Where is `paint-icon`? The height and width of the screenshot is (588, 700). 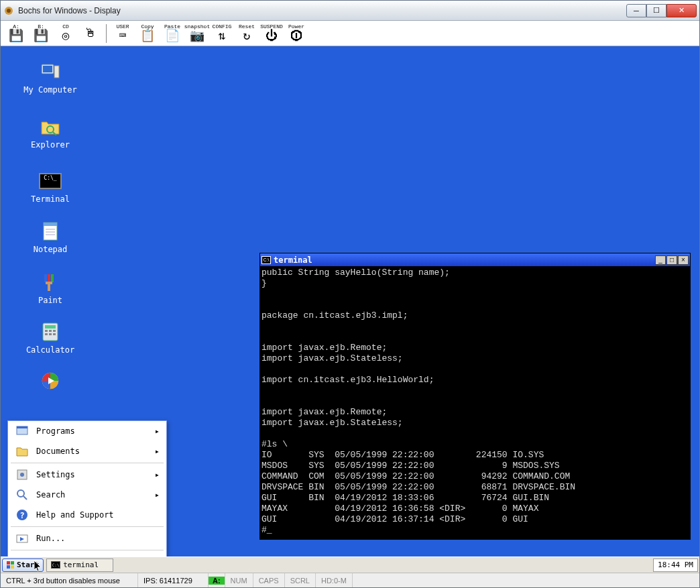
paint-icon is located at coordinates (50, 282).